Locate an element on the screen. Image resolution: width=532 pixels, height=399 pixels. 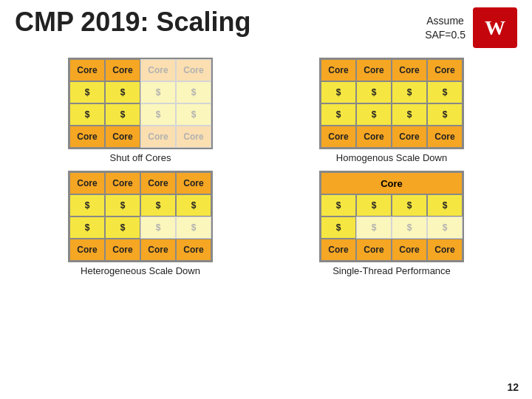
shut-off-label: Shut off Cores is located at coordinates (140, 158).